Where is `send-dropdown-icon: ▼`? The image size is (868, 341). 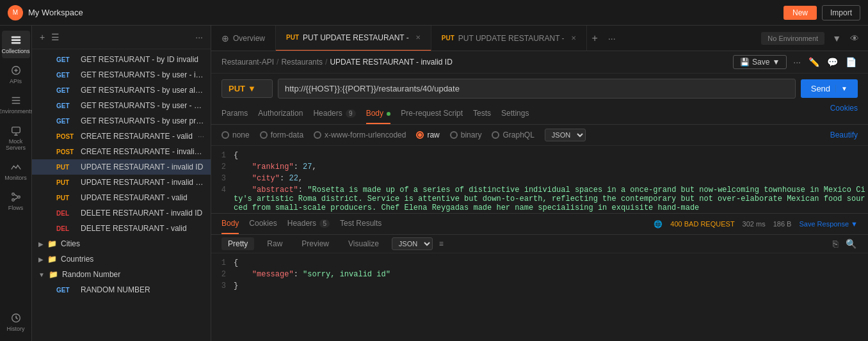 send-dropdown-icon: ▼ is located at coordinates (841, 88).